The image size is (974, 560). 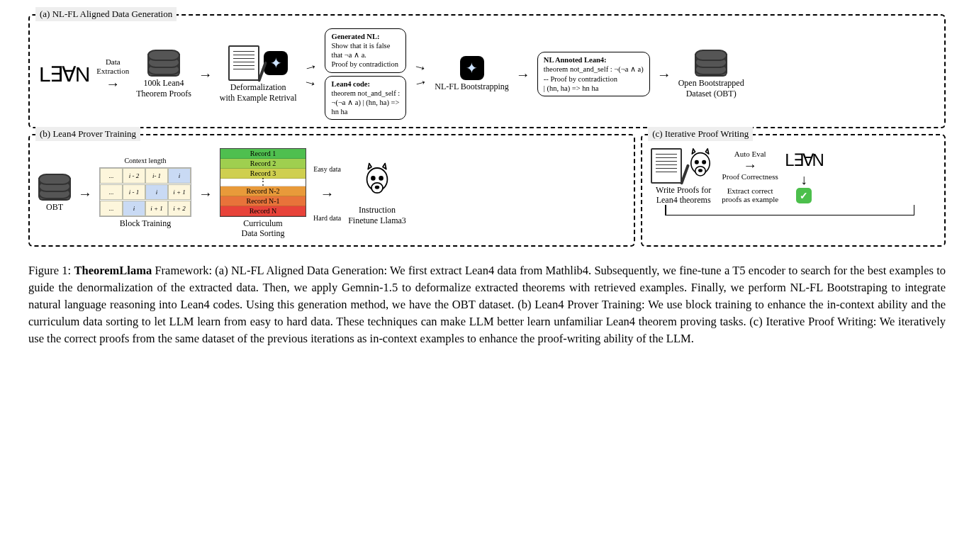 I want to click on nl-fl-bootstrap-block: ✦ NL-FL Bootstrapping, so click(x=472, y=74).